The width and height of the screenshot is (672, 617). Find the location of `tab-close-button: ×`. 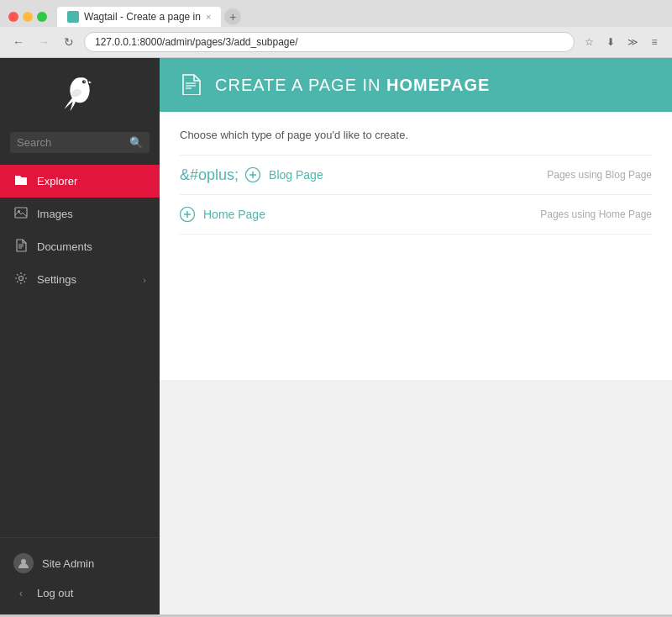

tab-close-button: × is located at coordinates (208, 17).